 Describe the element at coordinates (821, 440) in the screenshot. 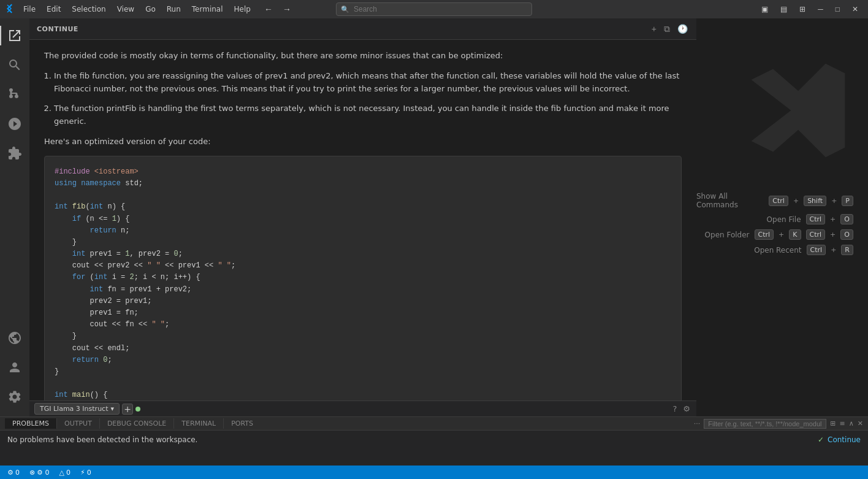

I see `check-icon: ✓` at that location.